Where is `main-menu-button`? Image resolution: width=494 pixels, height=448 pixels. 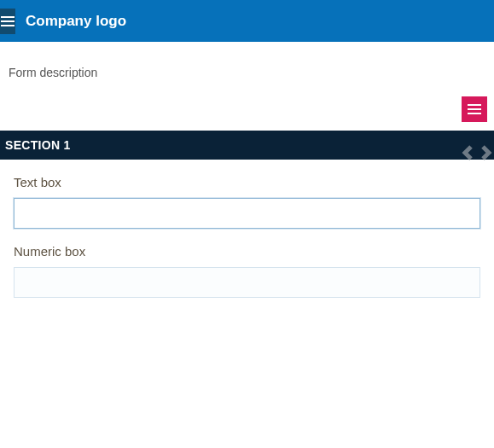 main-menu-button is located at coordinates (8, 21).